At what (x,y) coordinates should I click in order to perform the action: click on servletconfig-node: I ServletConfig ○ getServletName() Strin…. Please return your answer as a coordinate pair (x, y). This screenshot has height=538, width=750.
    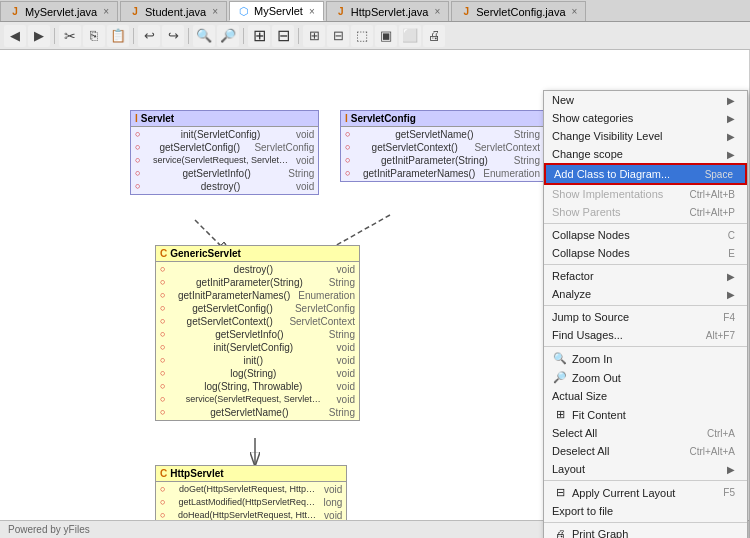
    Looking at the image, I should click on (442, 146).